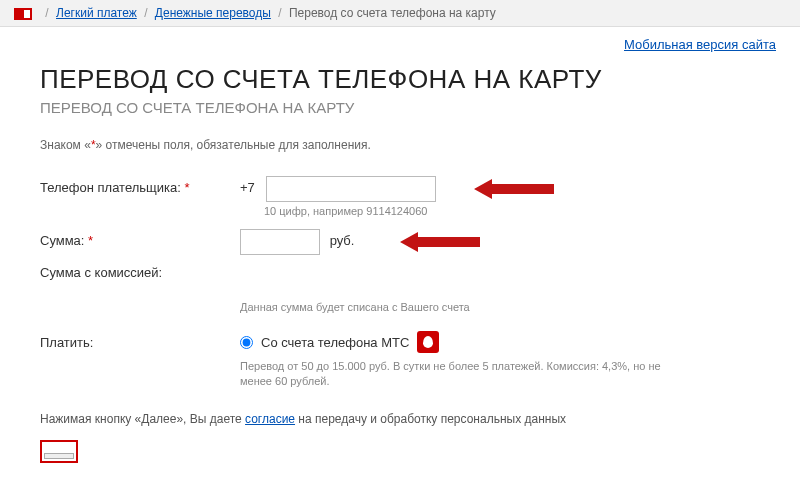 This screenshot has width=800, height=500. Describe the element at coordinates (430, 419) in the screenshot. I see `consent-post: на передачу и обработку персональных дан…` at that location.